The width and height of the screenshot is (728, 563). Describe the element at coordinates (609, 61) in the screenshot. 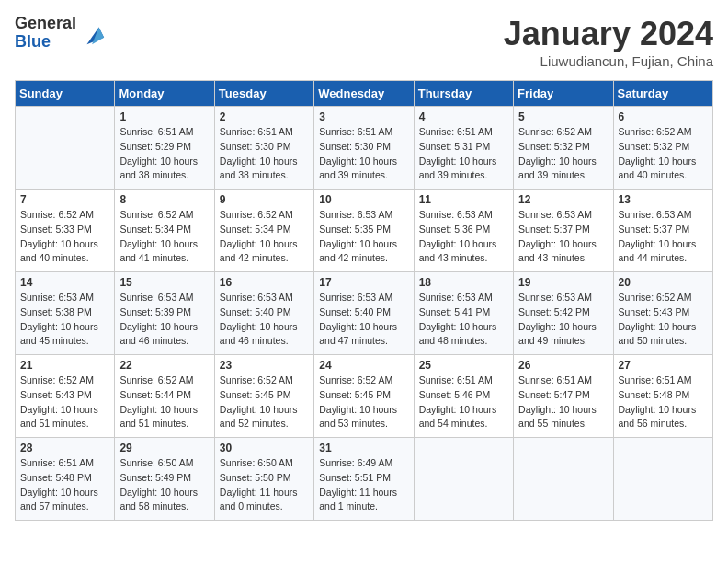

I see `location: Liuwudiancun, Fujian, China` at that location.